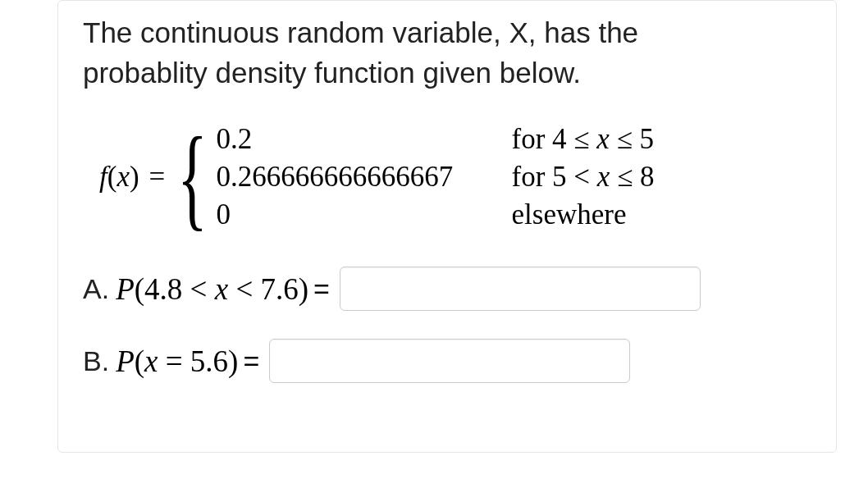 Image resolution: width=868 pixels, height=497 pixels. Describe the element at coordinates (161, 177) in the screenshot. I see `equals-sign: =` at that location.